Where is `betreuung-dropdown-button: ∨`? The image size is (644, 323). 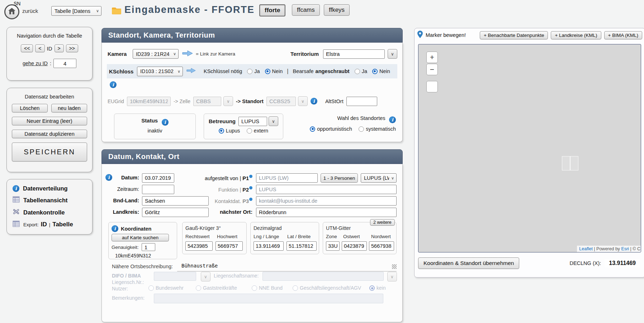 betreuung-dropdown-button: ∨ is located at coordinates (273, 121).